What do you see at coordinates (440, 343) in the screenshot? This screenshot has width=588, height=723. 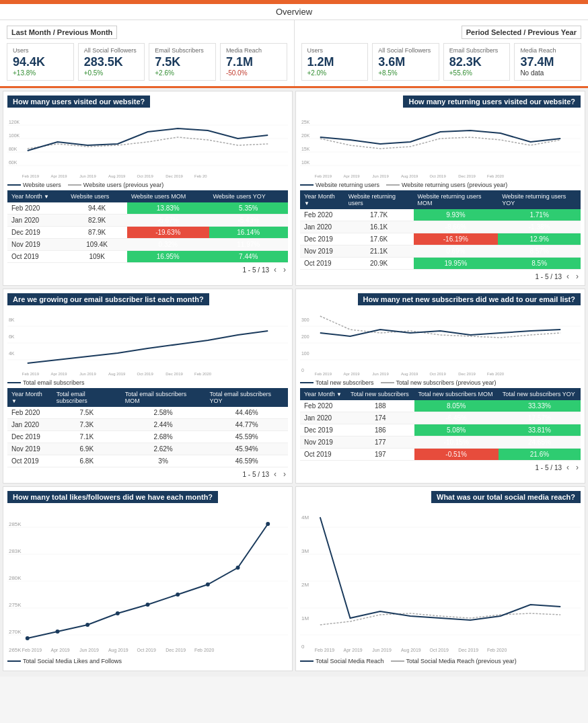 I see `new-subscribers-chart: 300 200 100 0 Feb 2019 Apr 2019 Jun 2019…` at bounding box center [440, 343].